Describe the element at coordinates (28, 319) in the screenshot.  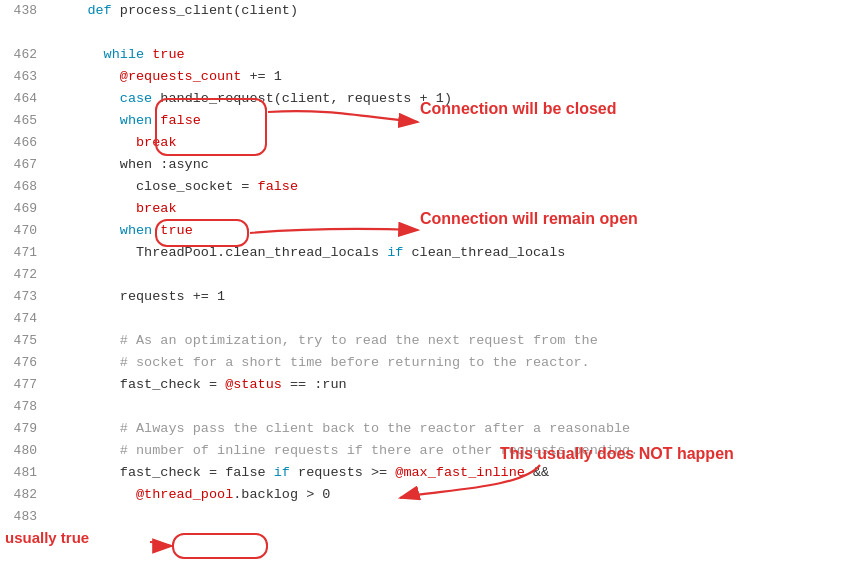
I see `line-number: 474` at that location.